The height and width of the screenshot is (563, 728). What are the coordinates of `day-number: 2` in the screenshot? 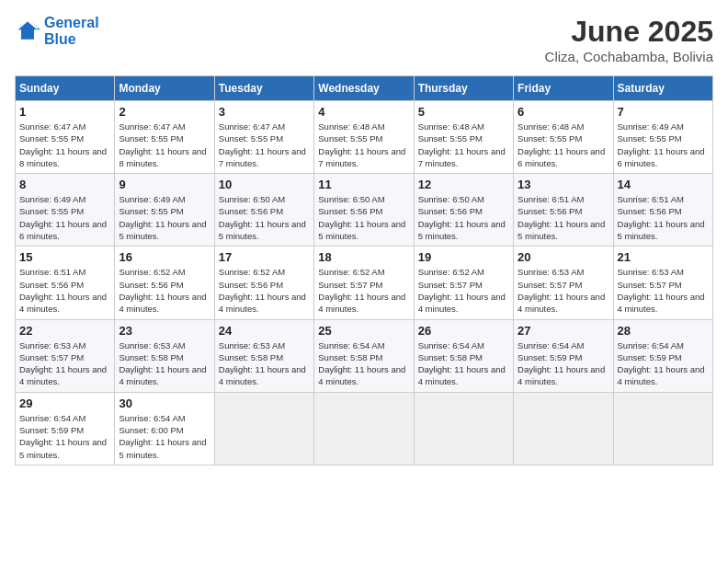 It's located at (164, 112).